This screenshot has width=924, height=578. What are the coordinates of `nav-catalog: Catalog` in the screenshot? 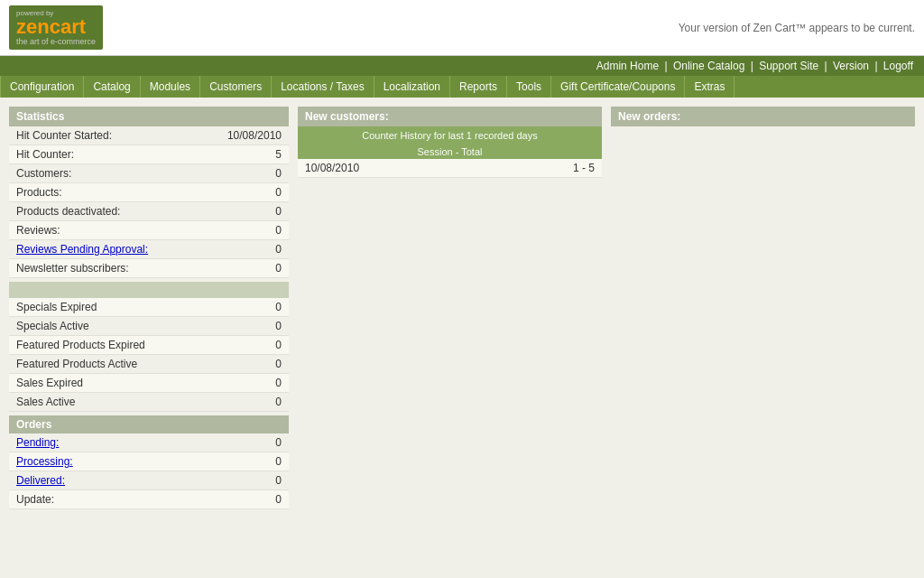 It's located at (112, 87).